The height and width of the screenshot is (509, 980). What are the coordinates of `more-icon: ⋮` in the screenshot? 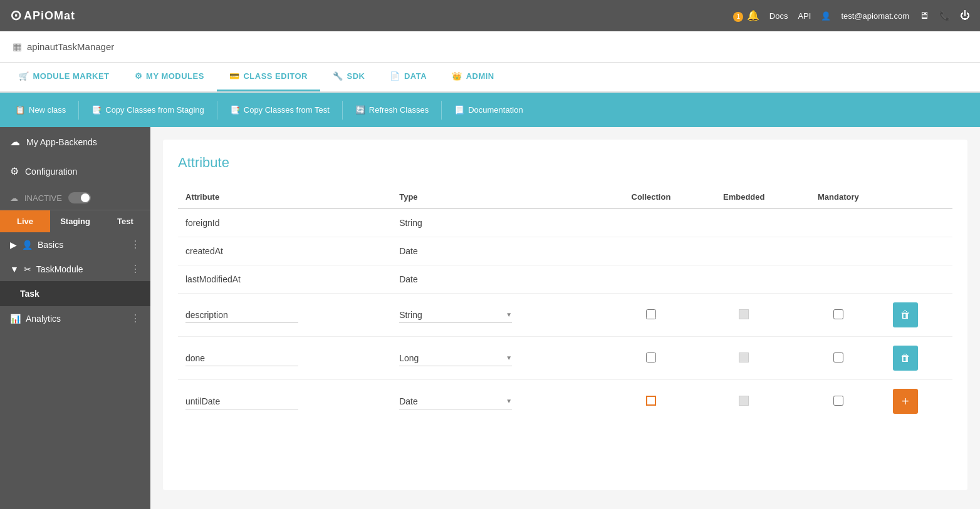 It's located at (135, 244).